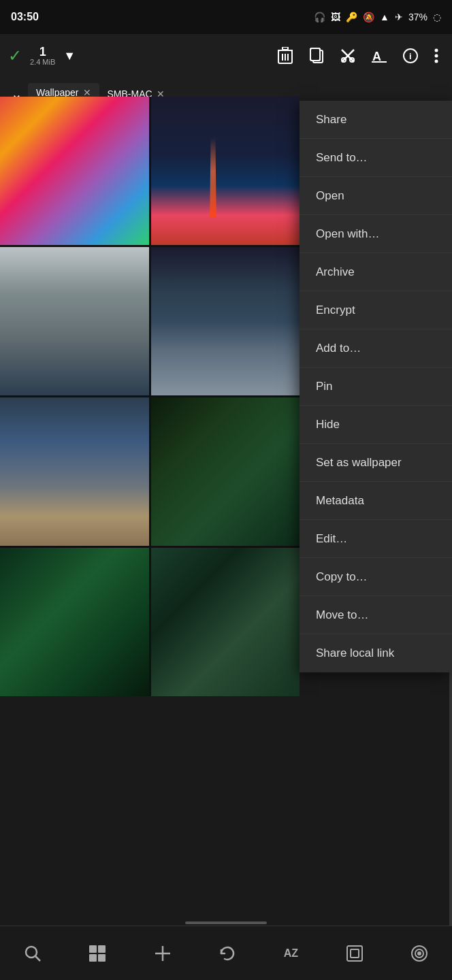  What do you see at coordinates (418, 17) in the screenshot?
I see `battery-level: 37%` at bounding box center [418, 17].